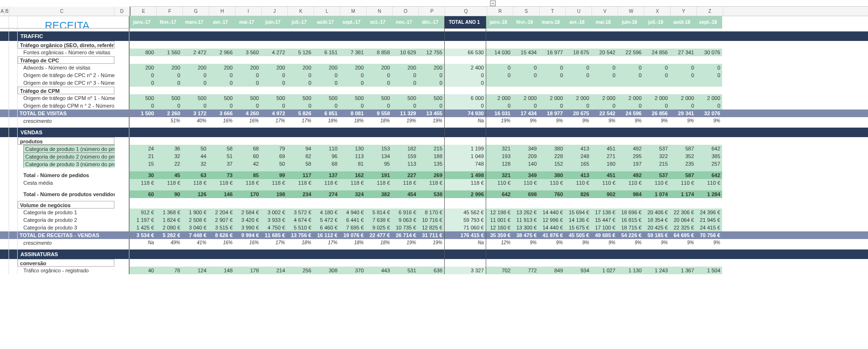  Describe the element at coordinates (500, 212) in the screenshot. I see `data-cell: 12 198 €` at that location.